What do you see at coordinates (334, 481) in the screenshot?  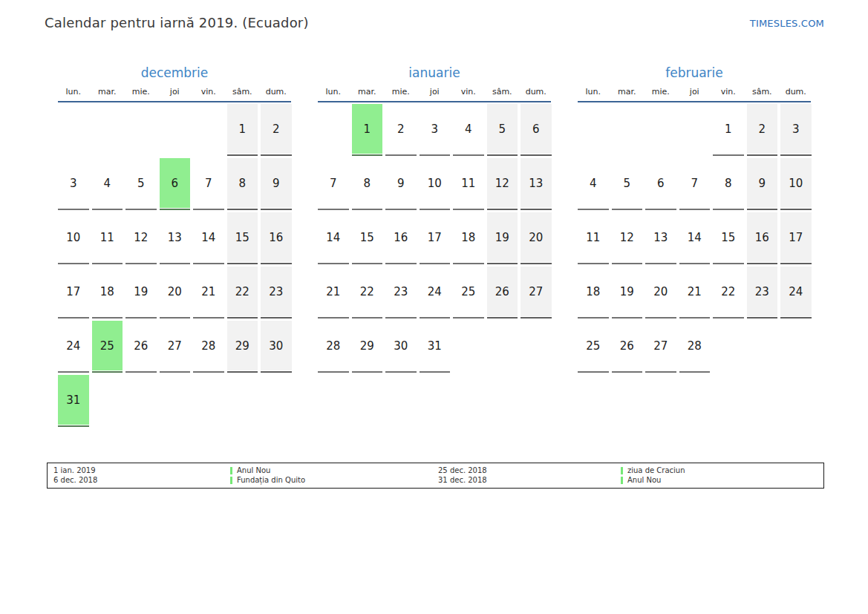 I see `legend-entry: Fundația din Quito` at bounding box center [334, 481].